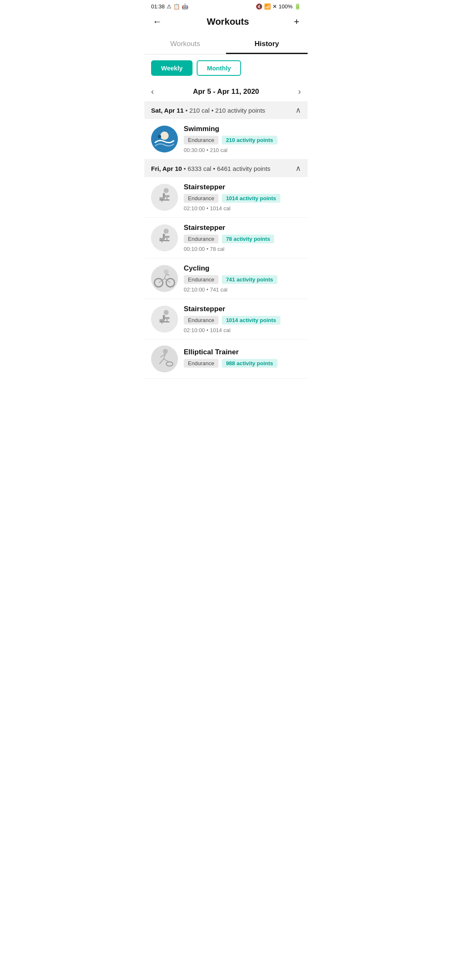 The image size is (452, 980). I want to click on workout-item-swimming: Swimming Endurance 210 activity points 0…, so click(226, 139).